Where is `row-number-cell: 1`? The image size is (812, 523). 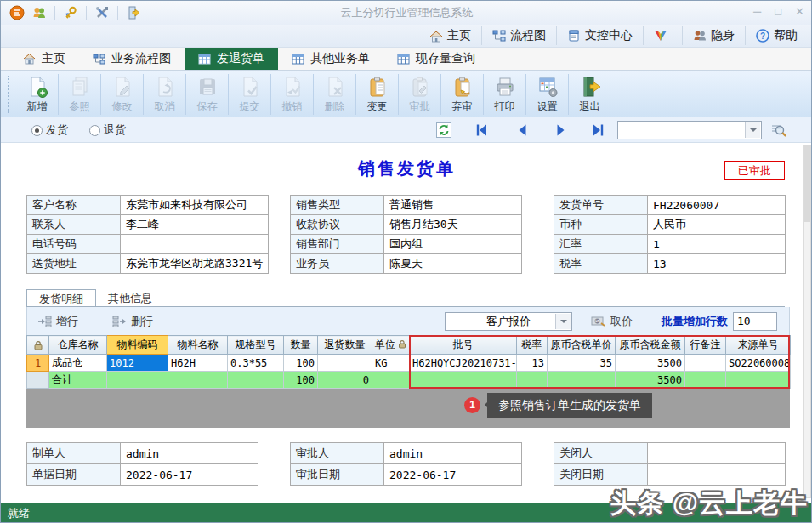
row-number-cell: 1 is located at coordinates (38, 363).